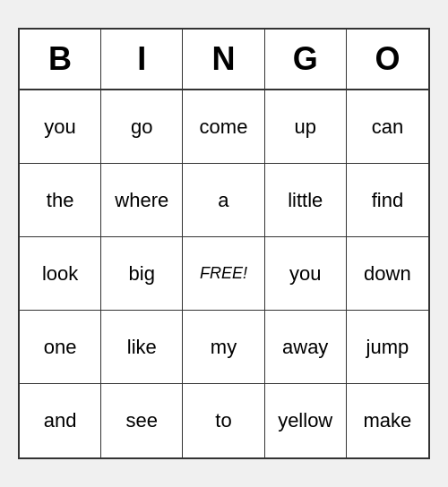 This screenshot has width=448, height=487. Describe the element at coordinates (224, 201) in the screenshot. I see `bingo-word-cell: a` at that location.